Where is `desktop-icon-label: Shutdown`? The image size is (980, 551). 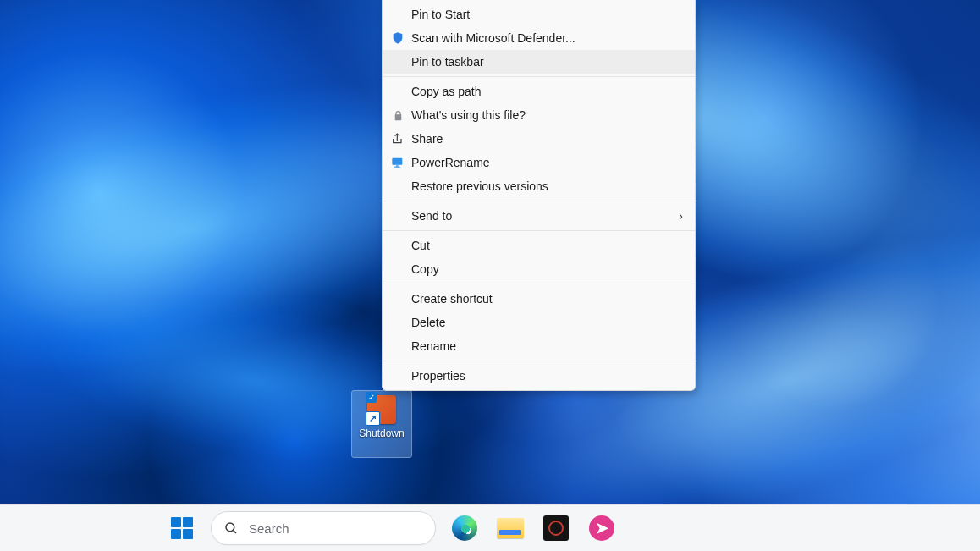 desktop-icon-label: Shutdown is located at coordinates (381, 433).